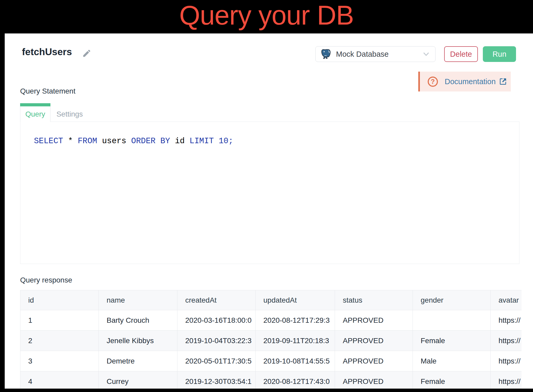 This screenshot has width=533, height=392. Describe the element at coordinates (226, 141) in the screenshot. I see `sql-token-number: 10;` at that location.